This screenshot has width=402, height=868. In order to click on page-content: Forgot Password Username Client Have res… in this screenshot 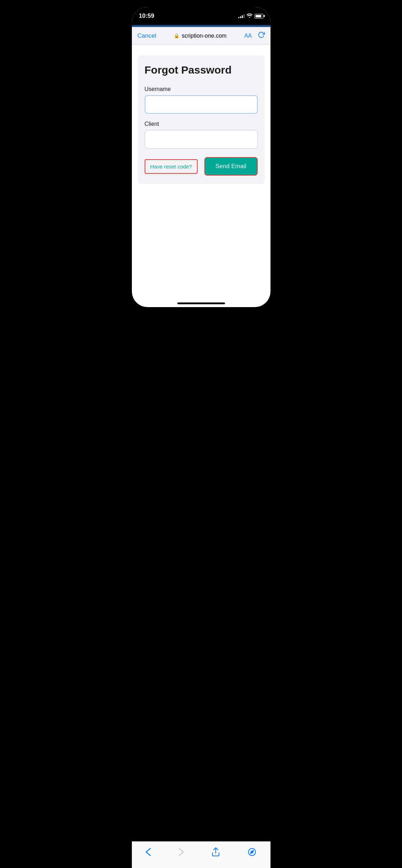, I will do `click(201, 151)`.